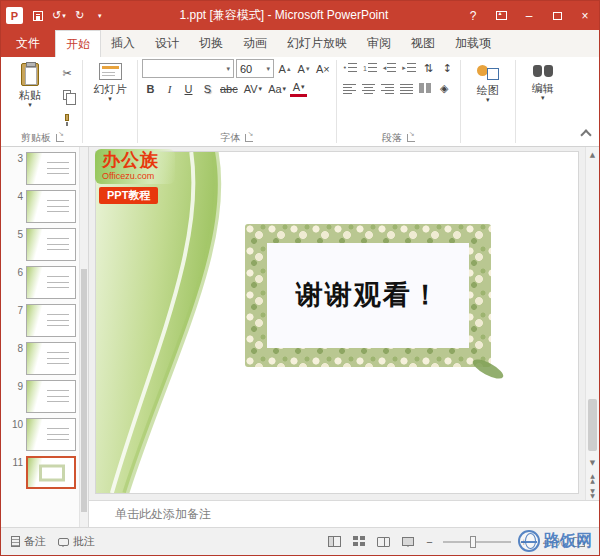  Describe the element at coordinates (100, 16) in the screenshot. I see `qat-customize-button: ▾` at that location.